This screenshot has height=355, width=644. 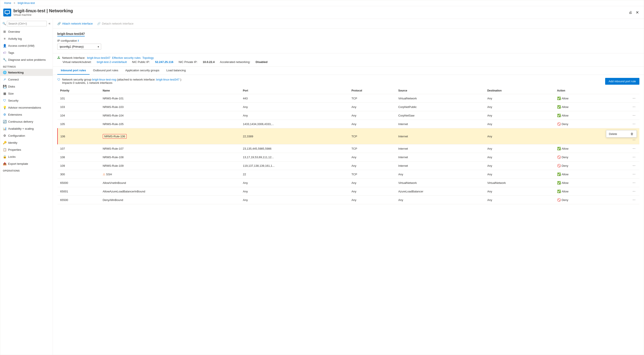 I want to click on sidebar-item-size: ▦ Size, so click(x=26, y=93).